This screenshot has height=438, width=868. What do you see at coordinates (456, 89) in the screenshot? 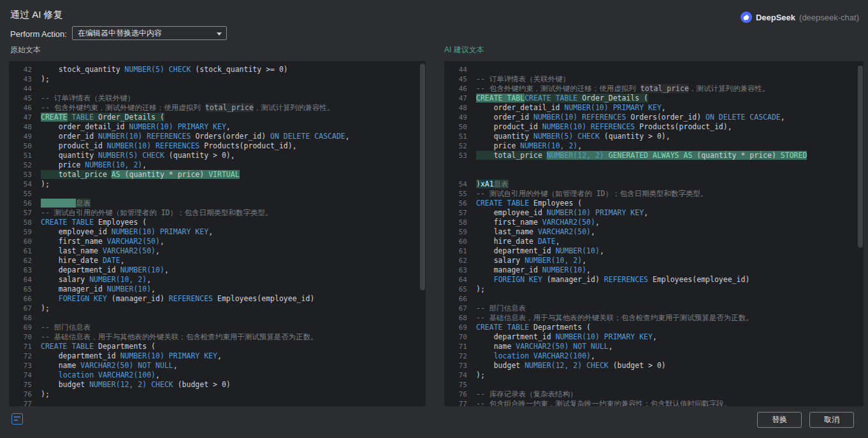
I see `line-number: 46` at bounding box center [456, 89].